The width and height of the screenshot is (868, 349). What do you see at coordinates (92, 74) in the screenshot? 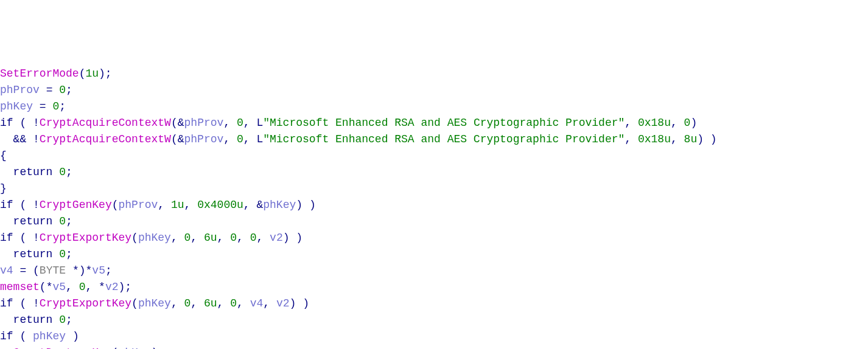
I see `num-1u: 1u` at bounding box center [92, 74].